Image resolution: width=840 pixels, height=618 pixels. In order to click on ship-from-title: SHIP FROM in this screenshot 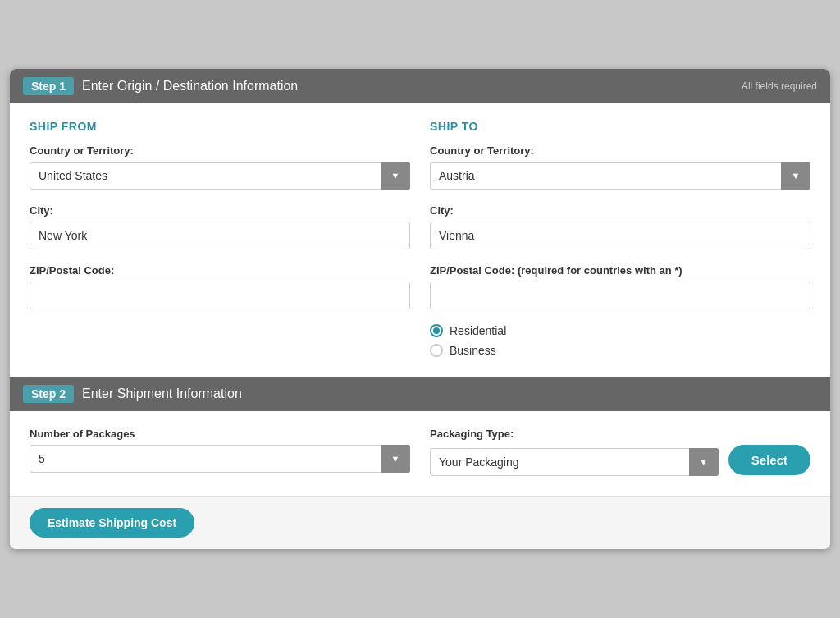, I will do `click(220, 126)`.